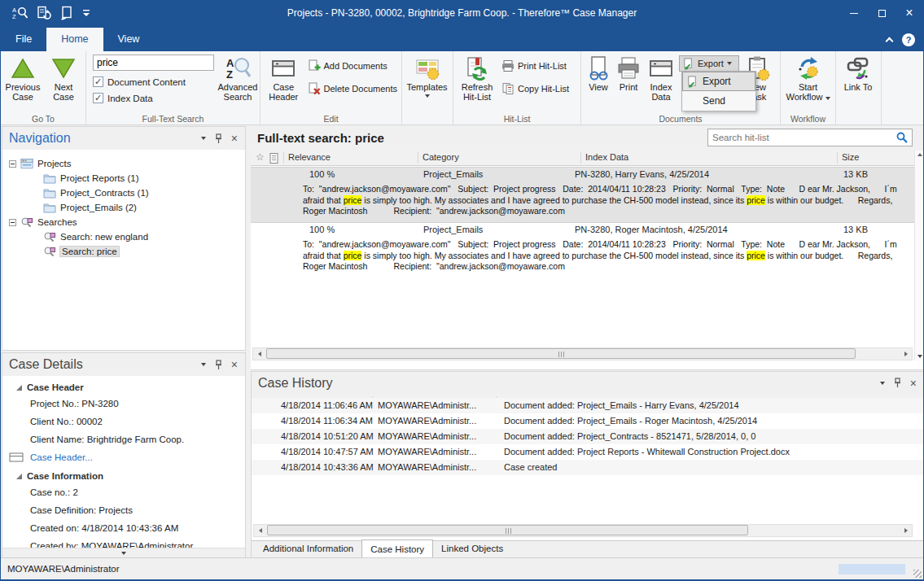  Describe the element at coordinates (55, 387) in the screenshot. I see `section-label: Case Header` at that location.